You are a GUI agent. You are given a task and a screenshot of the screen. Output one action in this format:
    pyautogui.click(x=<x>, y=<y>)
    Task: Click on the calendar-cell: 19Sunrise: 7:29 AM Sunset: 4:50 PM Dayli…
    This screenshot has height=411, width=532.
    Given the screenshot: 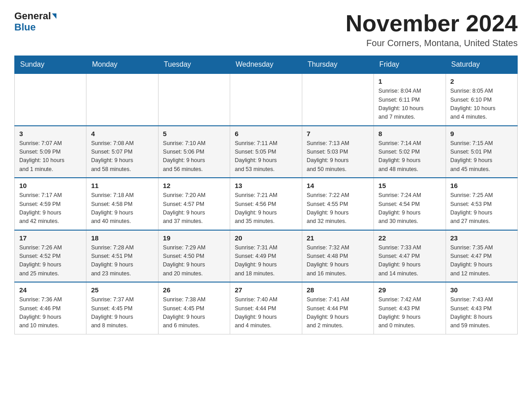 What is the action you would take?
    pyautogui.click(x=194, y=256)
    